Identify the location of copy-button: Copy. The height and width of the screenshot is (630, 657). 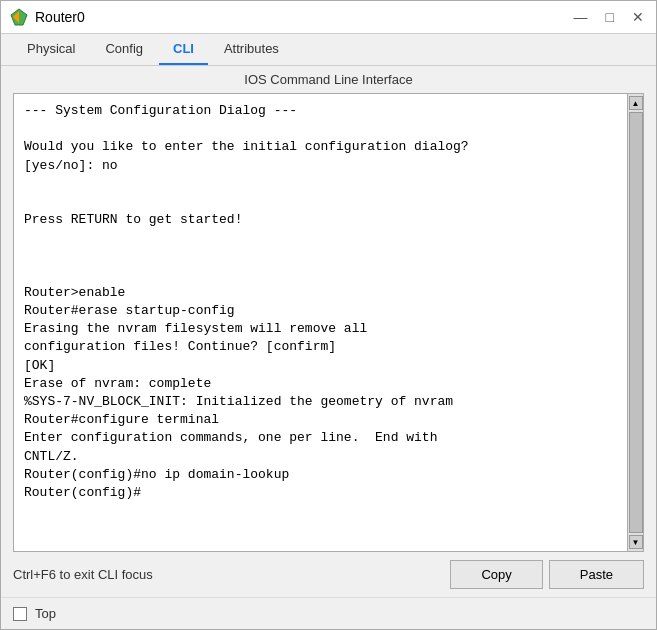
(496, 574).